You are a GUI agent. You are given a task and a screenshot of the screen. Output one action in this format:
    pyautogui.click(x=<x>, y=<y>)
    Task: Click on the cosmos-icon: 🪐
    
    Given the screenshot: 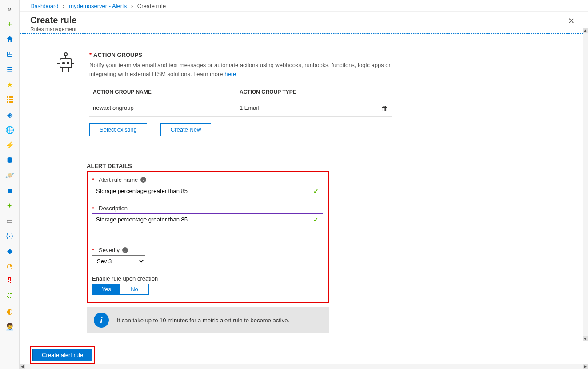 What is the action you would take?
    pyautogui.click(x=10, y=175)
    